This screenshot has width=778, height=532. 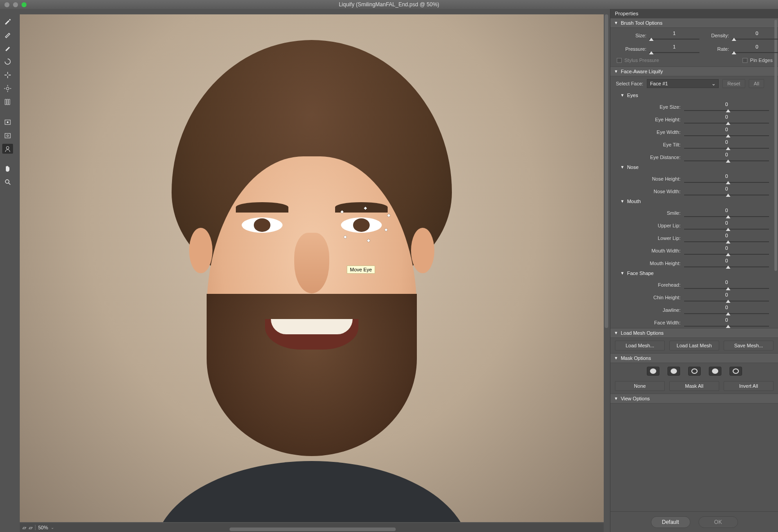 What do you see at coordinates (694, 522) in the screenshot?
I see `panel-footer: Default OK` at bounding box center [694, 522].